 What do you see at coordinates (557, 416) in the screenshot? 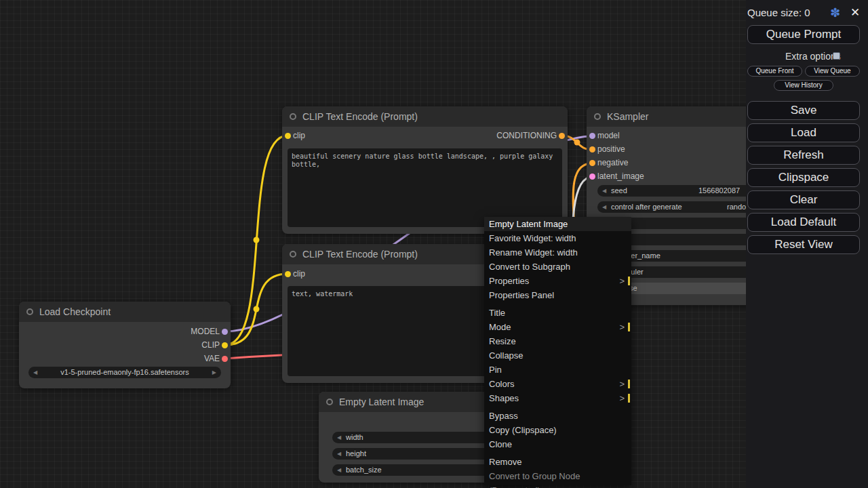
I see `menu-item-bypass: Bypass` at bounding box center [557, 416].